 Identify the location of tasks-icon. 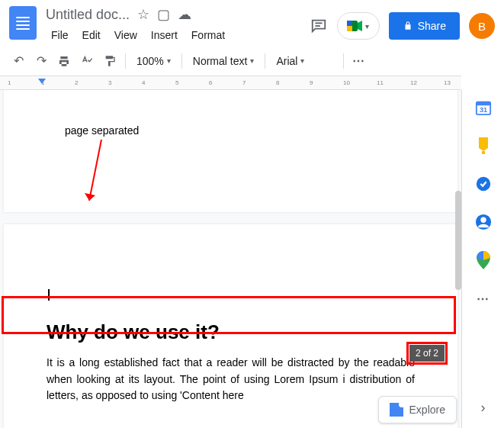
(483, 184).